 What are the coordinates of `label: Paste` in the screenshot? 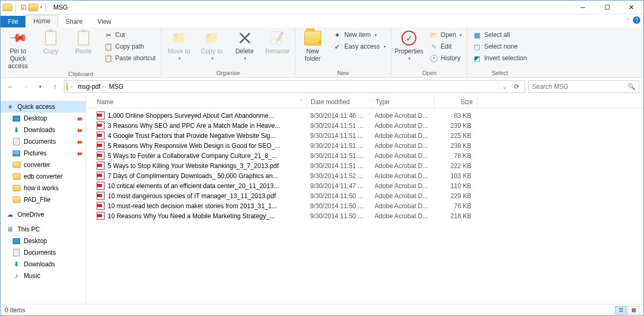 It's located at (83, 51).